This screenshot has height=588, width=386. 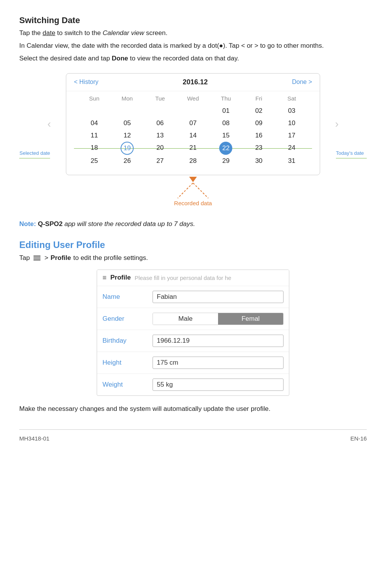 I want to click on dotted-path-icon, so click(x=193, y=191).